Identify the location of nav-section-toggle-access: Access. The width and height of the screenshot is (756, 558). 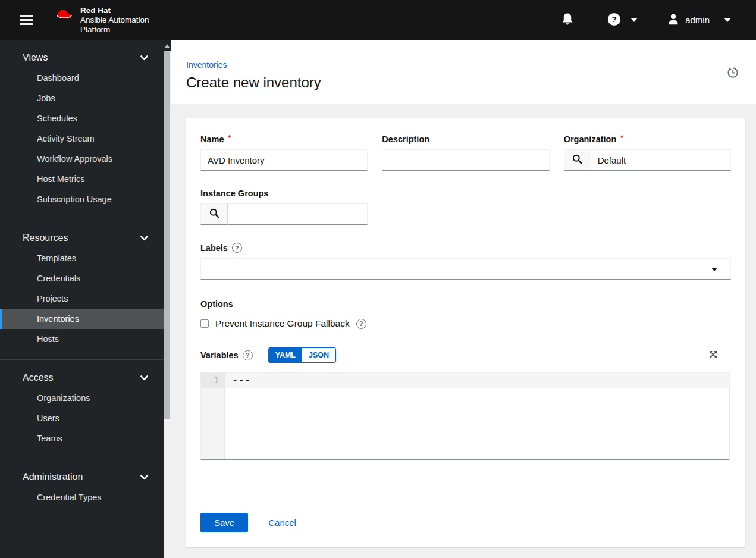
(82, 378).